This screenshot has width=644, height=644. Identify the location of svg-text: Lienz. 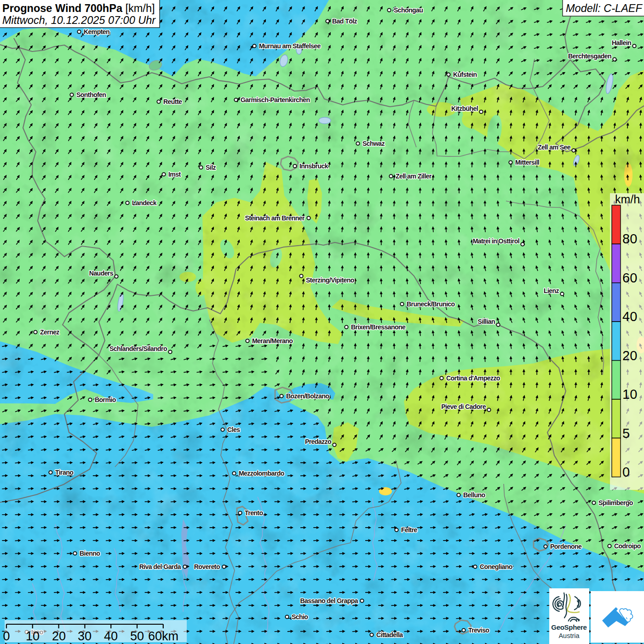
(552, 291).